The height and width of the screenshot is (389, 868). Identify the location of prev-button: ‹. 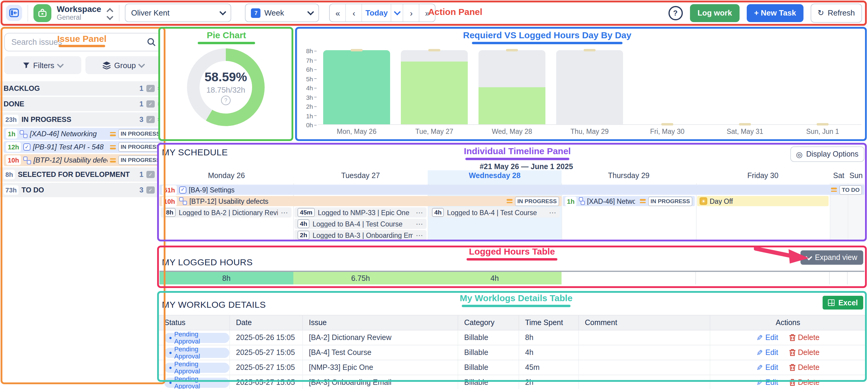
(354, 13).